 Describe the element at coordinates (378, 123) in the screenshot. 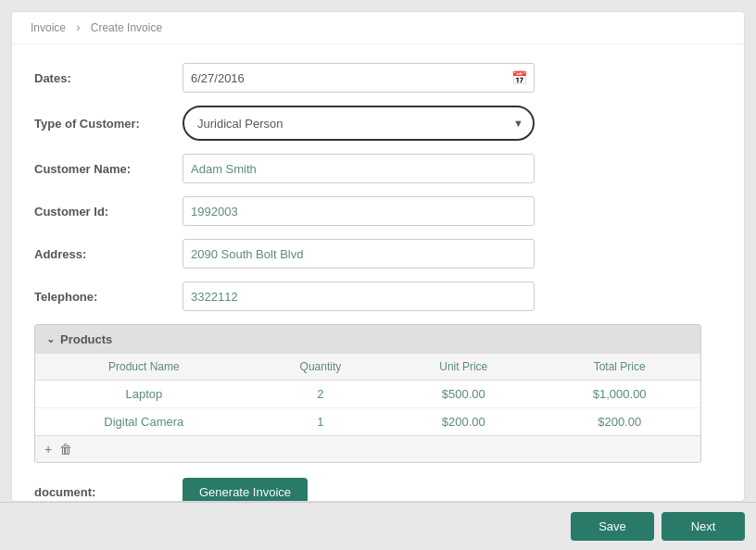

I see `type-of-customer-row: Type of Customer: Juridical Person Natur…` at that location.